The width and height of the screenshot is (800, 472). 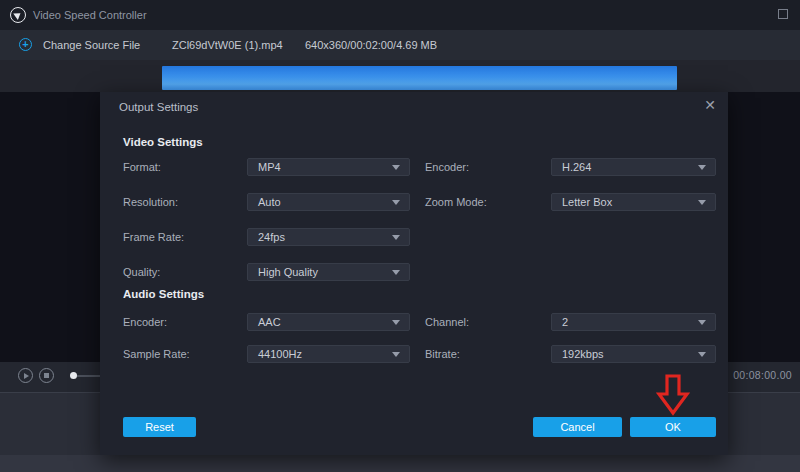 I want to click on zoom-mode-select: Letter Box, so click(x=634, y=202).